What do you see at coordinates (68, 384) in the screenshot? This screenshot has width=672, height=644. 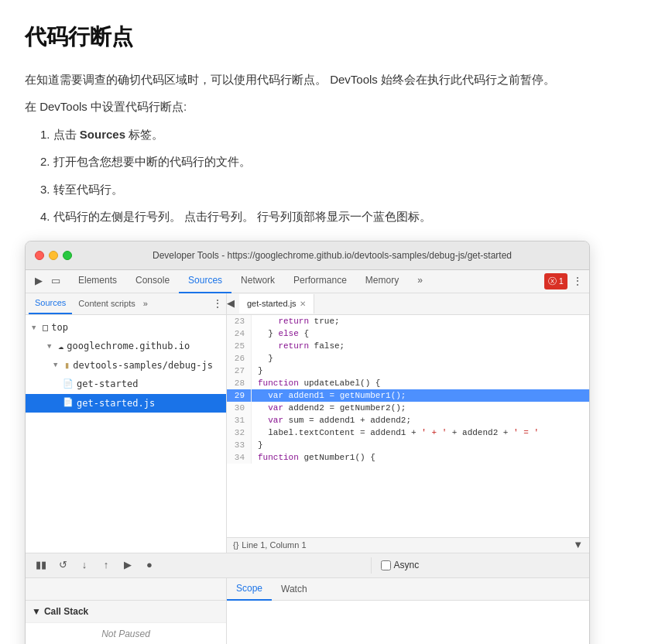 I see `file-icon-get-started: 📄` at bounding box center [68, 384].